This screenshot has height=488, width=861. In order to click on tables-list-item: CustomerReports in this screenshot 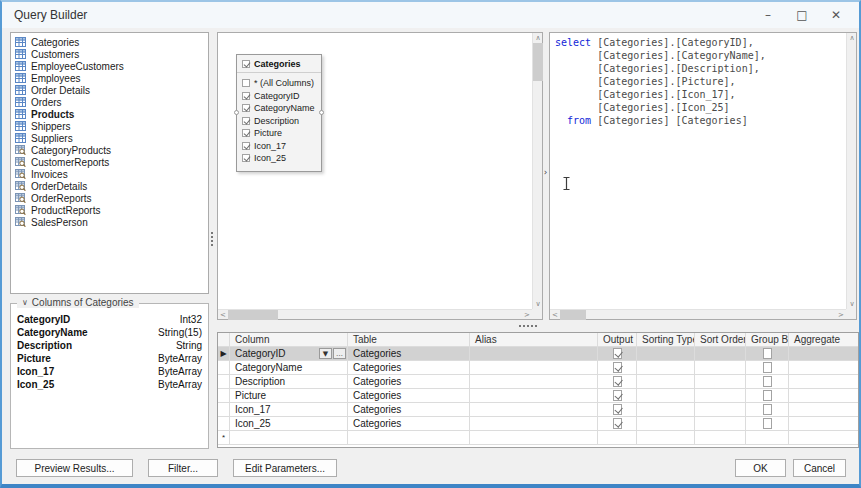, I will do `click(110, 162)`.